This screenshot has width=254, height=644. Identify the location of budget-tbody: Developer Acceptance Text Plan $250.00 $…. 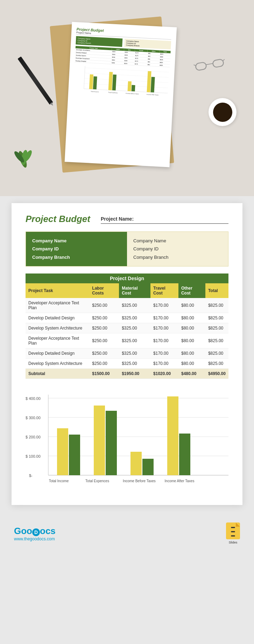
(127, 338).